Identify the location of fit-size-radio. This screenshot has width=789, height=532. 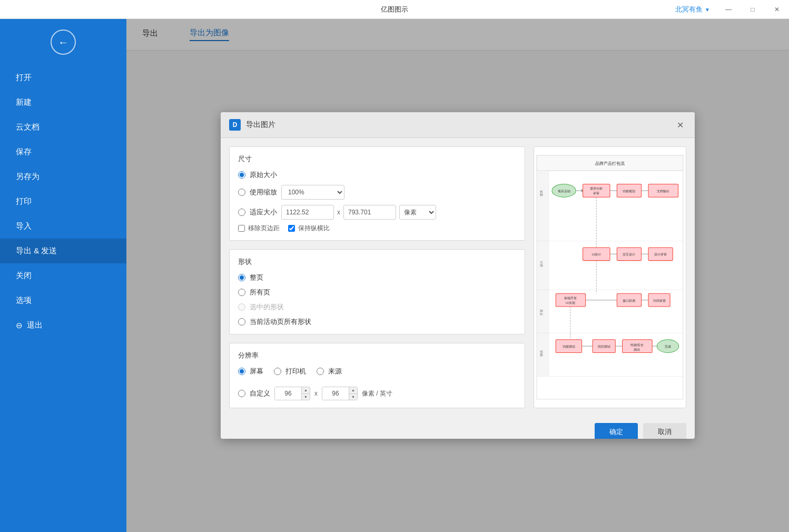
(242, 212).